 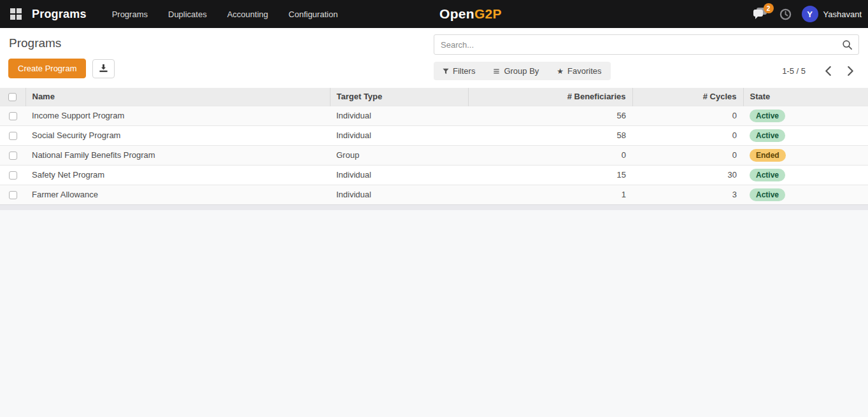 I want to click on navbar-app-title: Programs, so click(x=59, y=14).